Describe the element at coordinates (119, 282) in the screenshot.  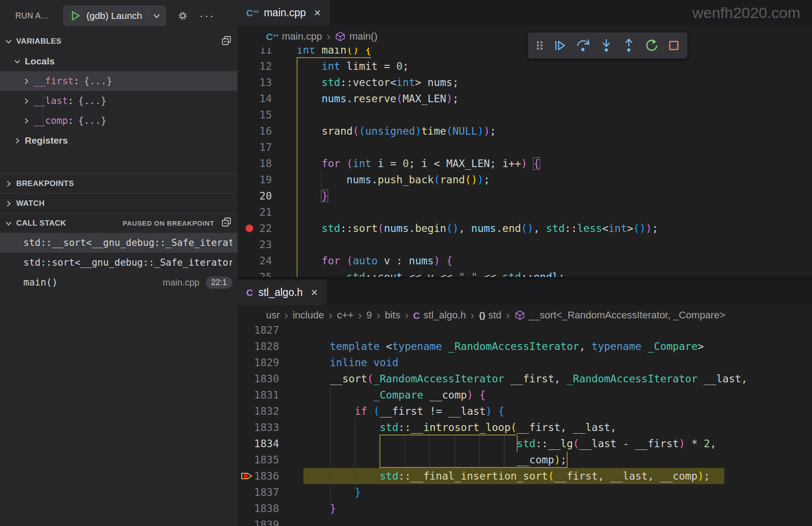
I see `stack-frame-row: main()main.cpp22:1` at that location.